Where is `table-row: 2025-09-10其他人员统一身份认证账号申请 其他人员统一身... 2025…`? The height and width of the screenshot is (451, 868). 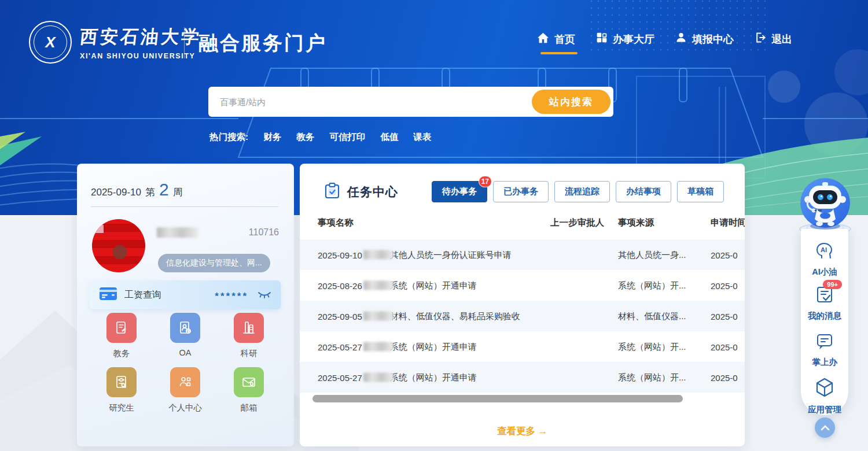
table-row: 2025-09-10其他人员统一身份认证账号申请 其他人员统一身... 2025… is located at coordinates (522, 254).